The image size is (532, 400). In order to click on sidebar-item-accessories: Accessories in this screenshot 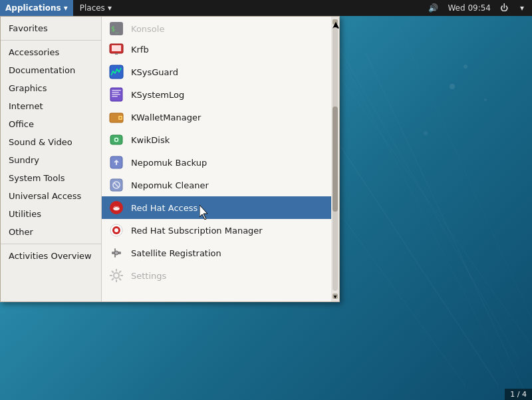, I will do `click(51, 52)`.